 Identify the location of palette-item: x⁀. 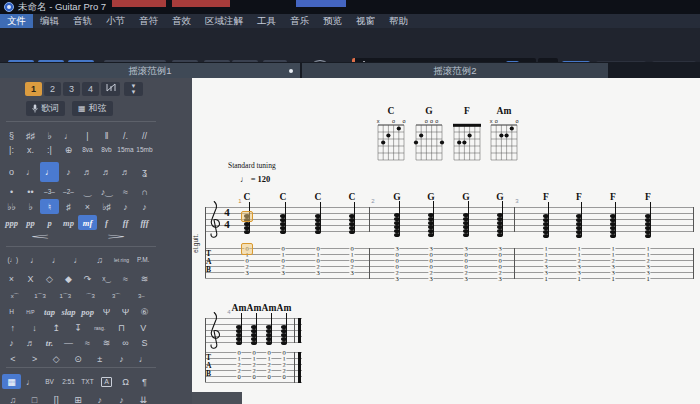
(14, 296).